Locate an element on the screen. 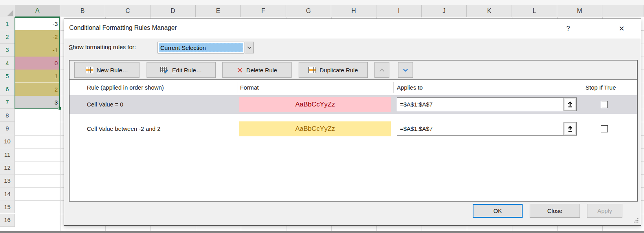 The image size is (644, 233). column-header-M: M is located at coordinates (580, 11).